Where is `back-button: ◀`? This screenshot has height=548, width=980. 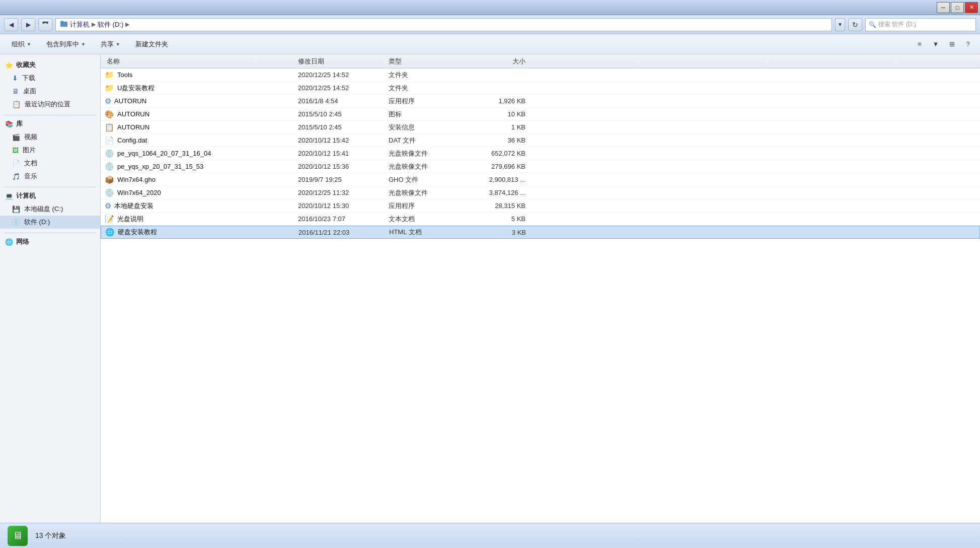 back-button: ◀ is located at coordinates (11, 25).